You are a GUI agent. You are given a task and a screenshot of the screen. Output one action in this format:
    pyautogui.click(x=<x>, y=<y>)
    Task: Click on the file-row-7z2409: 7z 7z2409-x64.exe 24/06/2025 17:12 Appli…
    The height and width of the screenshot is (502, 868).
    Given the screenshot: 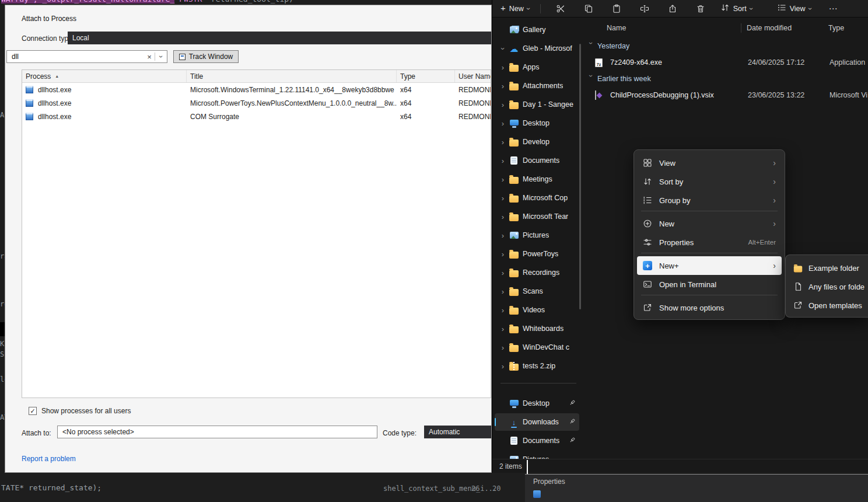 What is the action you would take?
    pyautogui.click(x=724, y=63)
    